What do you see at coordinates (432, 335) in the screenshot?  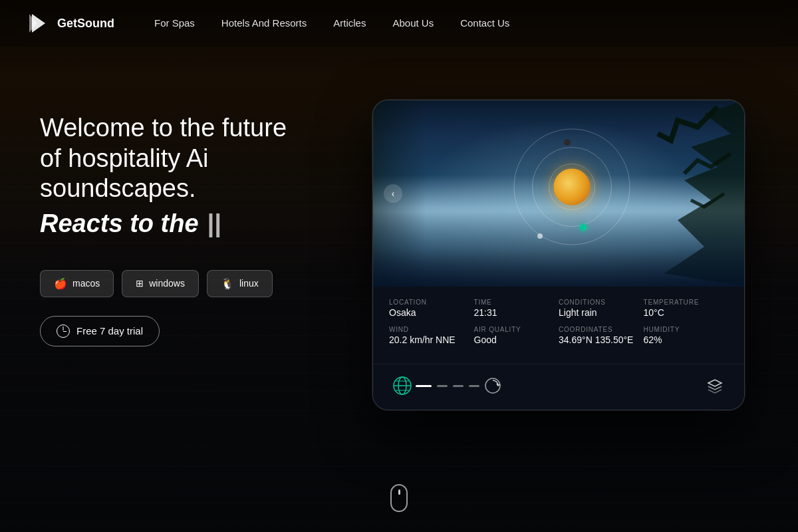 I see `wind-cell: WIND 20.2 km/hr NNE` at bounding box center [432, 335].